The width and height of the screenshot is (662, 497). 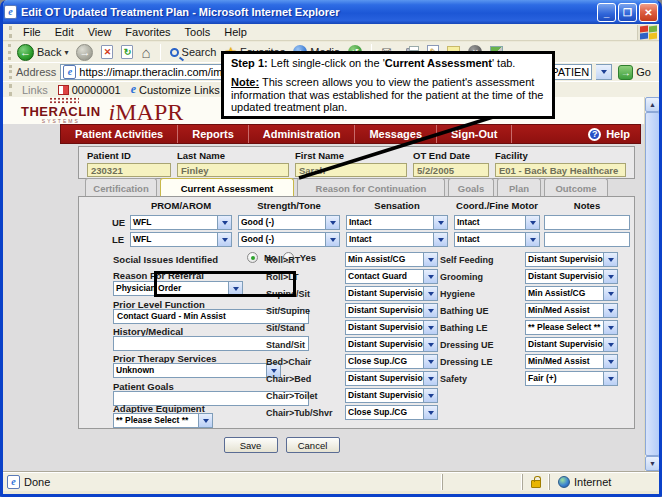 I want to click on ot-end-date-field: 5/2/2005, so click(x=451, y=170).